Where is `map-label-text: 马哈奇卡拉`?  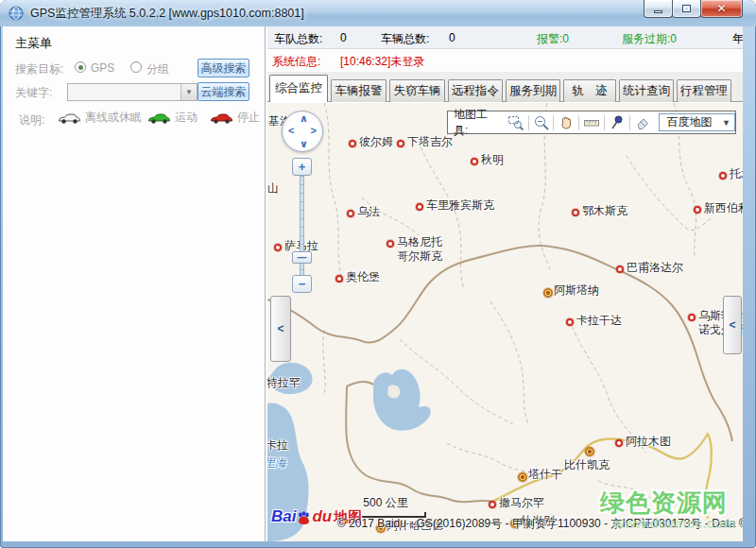
map-label-text: 马哈奇卡拉 is located at coordinates (278, 446).